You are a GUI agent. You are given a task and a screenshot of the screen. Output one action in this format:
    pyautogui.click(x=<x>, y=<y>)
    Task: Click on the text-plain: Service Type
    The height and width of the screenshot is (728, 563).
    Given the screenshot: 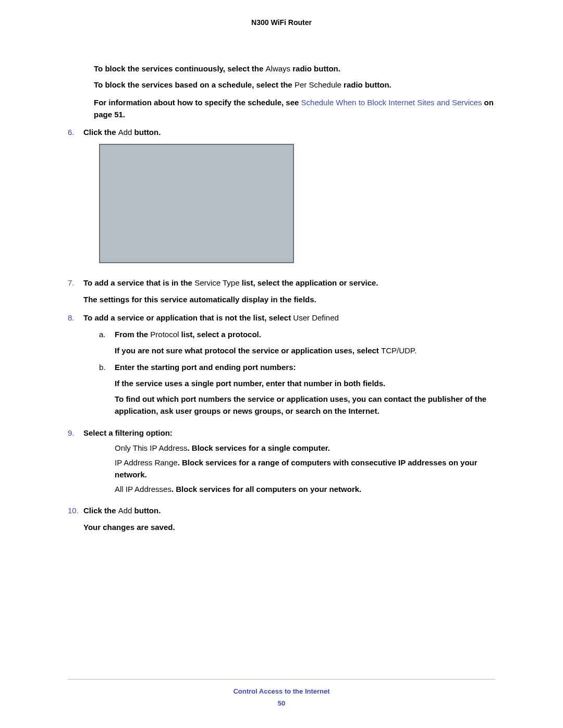 What is the action you would take?
    pyautogui.click(x=217, y=282)
    